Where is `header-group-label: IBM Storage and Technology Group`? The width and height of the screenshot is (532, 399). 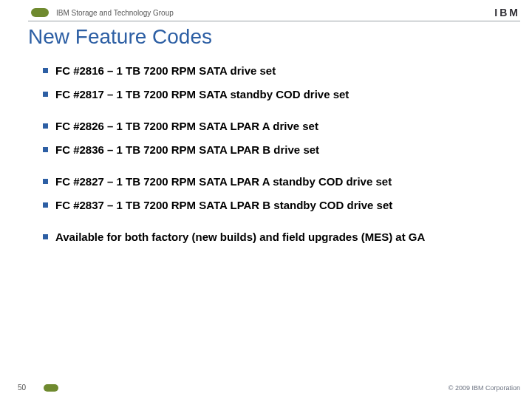
header-group-label: IBM Storage and Technology Group is located at coordinates (115, 13).